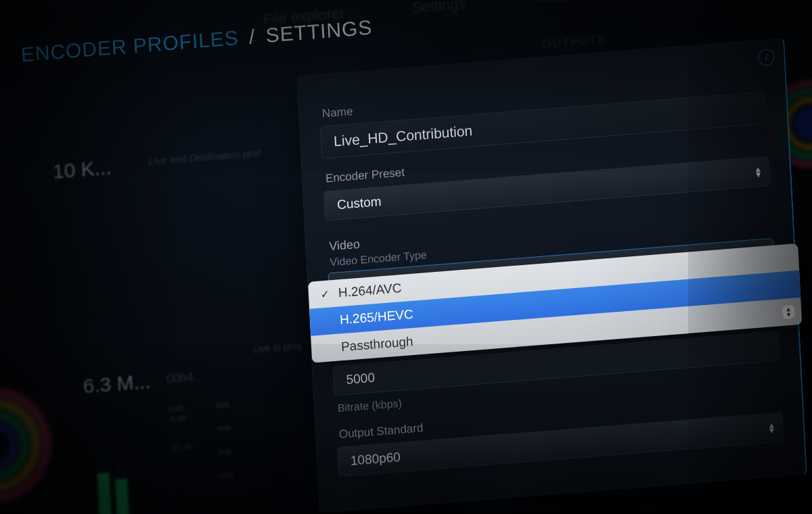  Describe the element at coordinates (223, 404) in the screenshot. I see `meter-6mb: 6Mb` at that location.